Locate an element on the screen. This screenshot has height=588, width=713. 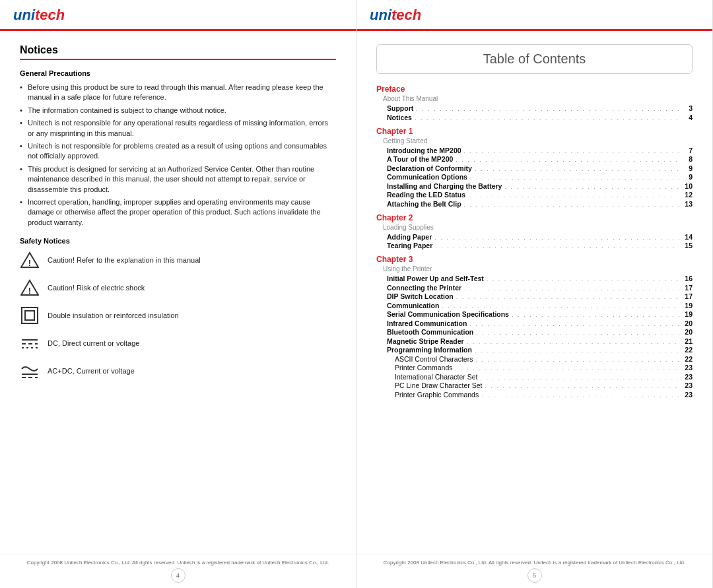
safety-item-3: Double insulation or reinforced insulati… is located at coordinates (178, 315).